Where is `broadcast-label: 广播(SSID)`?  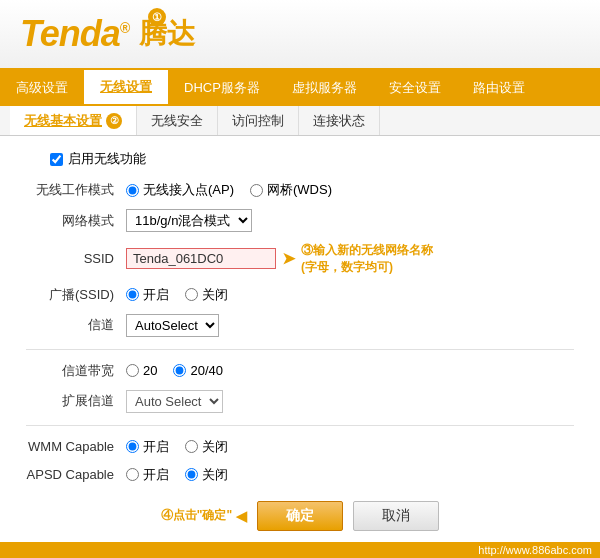 broadcast-label: 广播(SSID) is located at coordinates (70, 295).